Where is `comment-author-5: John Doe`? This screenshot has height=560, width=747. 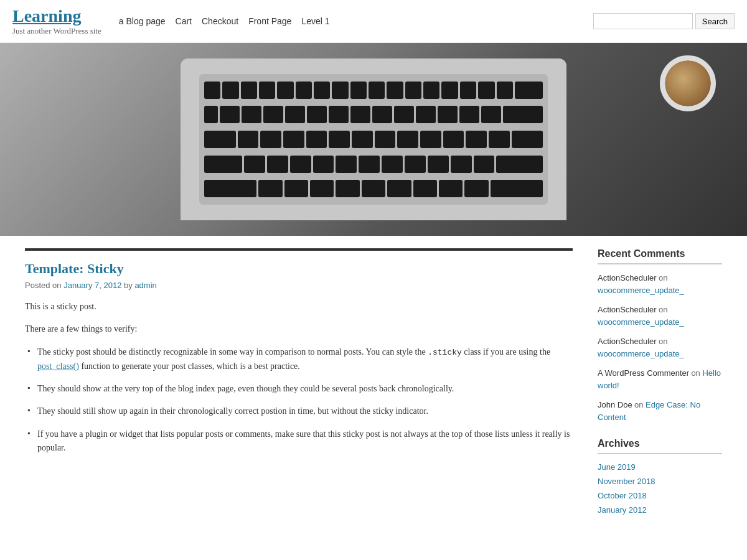
comment-author-5: John Doe is located at coordinates (615, 404).